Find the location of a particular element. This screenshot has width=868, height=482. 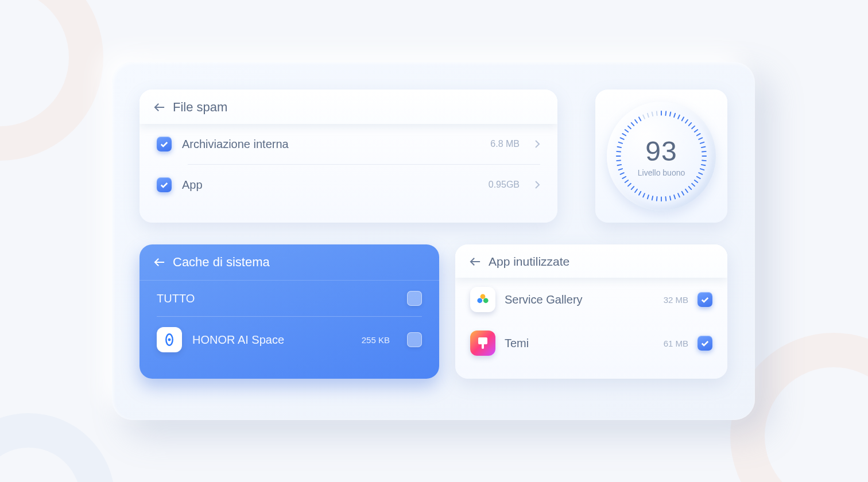

cache-card: Cache di sistema TUTTO HONOR AI Space 25… is located at coordinates (289, 312).